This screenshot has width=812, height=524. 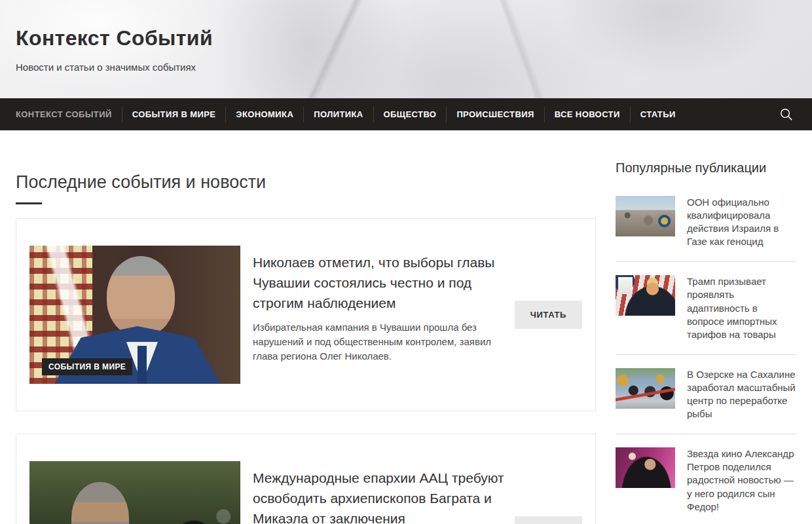 I want to click on article-2-action: ЧИТАТЬ, so click(x=549, y=493).